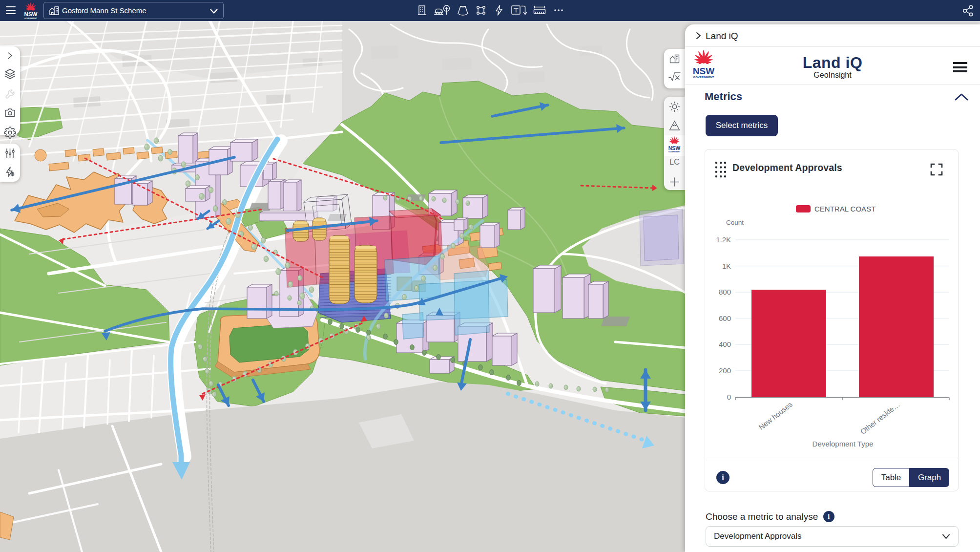 This screenshot has width=980, height=552. I want to click on svg-text: 1.2K, so click(724, 239).